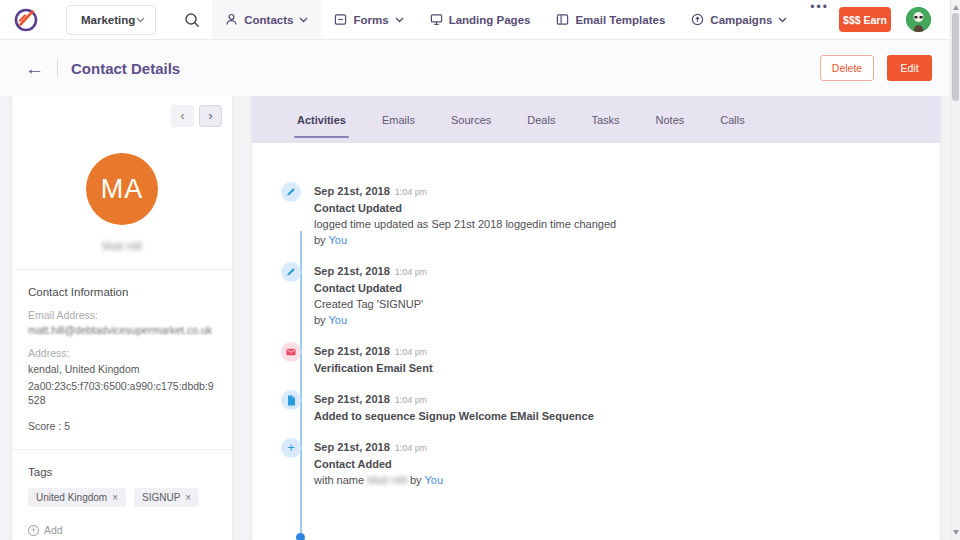 The image size is (960, 540). I want to click on activity-content: Sep 21st, 20181:04 pm Contact Updated Cr…, so click(370, 296).